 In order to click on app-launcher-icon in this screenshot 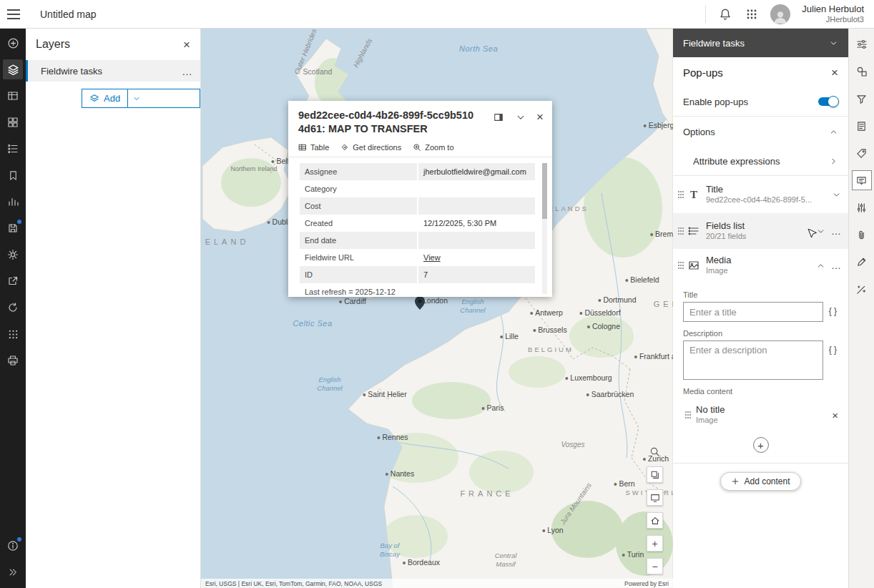, I will do `click(752, 14)`.